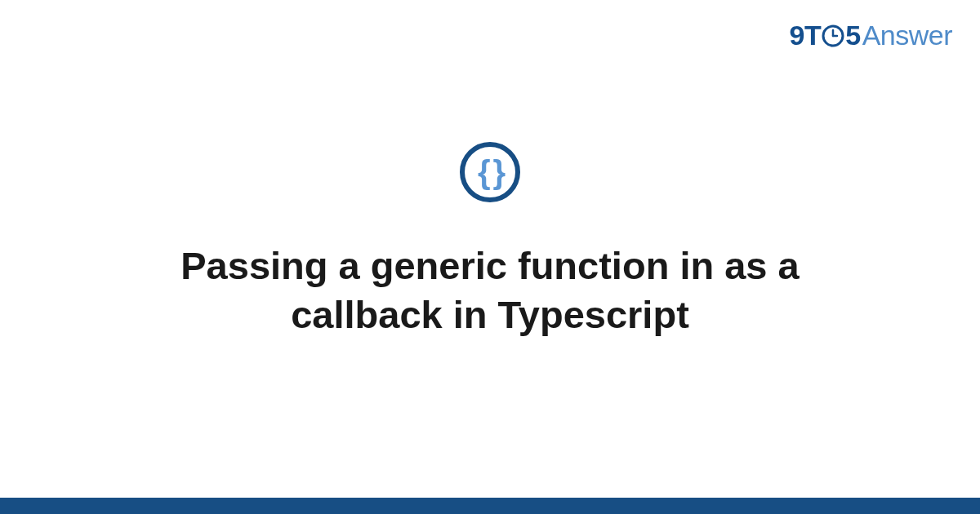 The width and height of the screenshot is (980, 514). Describe the element at coordinates (490, 172) in the screenshot. I see `braces-icon: { }` at that location.